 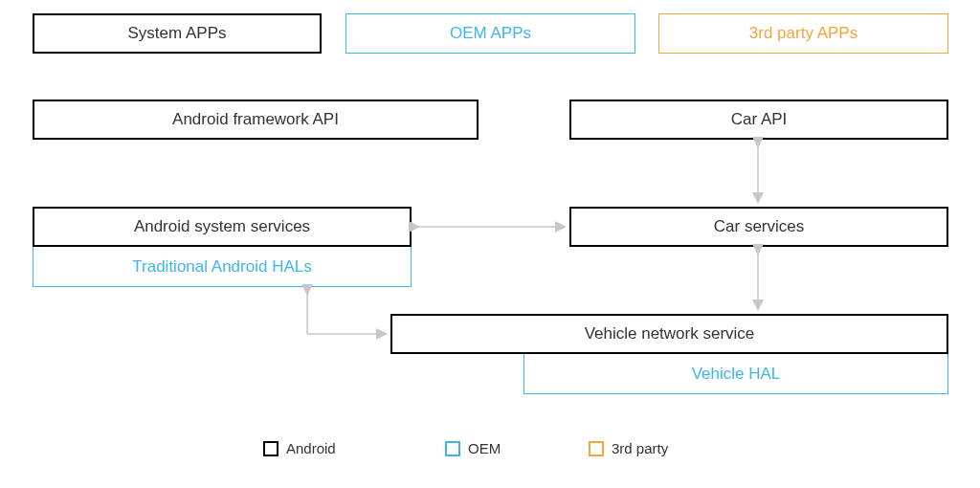 I want to click on box-car-api: Car API, so click(x=759, y=120).